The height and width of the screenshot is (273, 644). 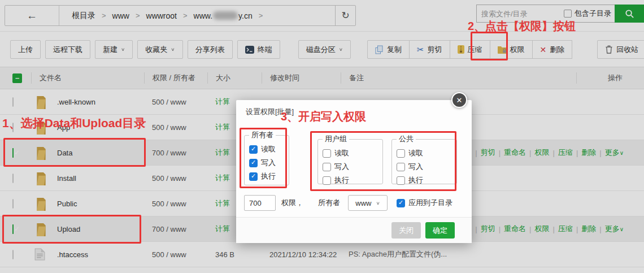 I want to click on owner-label: 所有者, so click(x=329, y=203).